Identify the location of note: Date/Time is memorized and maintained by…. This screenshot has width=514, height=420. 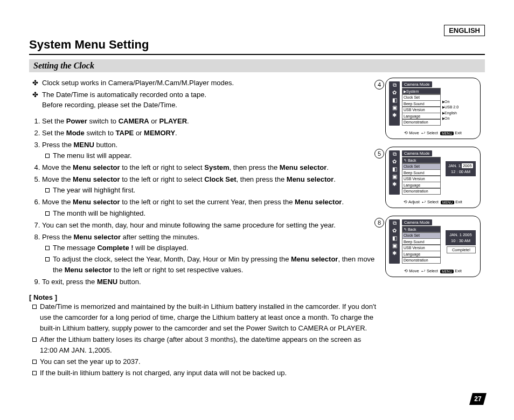
(209, 318).